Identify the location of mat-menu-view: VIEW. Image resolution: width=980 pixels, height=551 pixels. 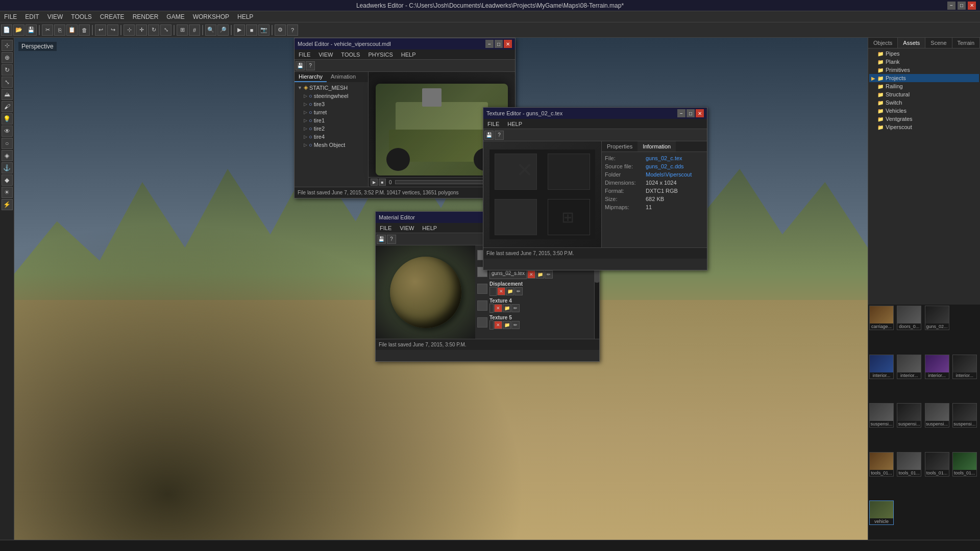
(407, 228).